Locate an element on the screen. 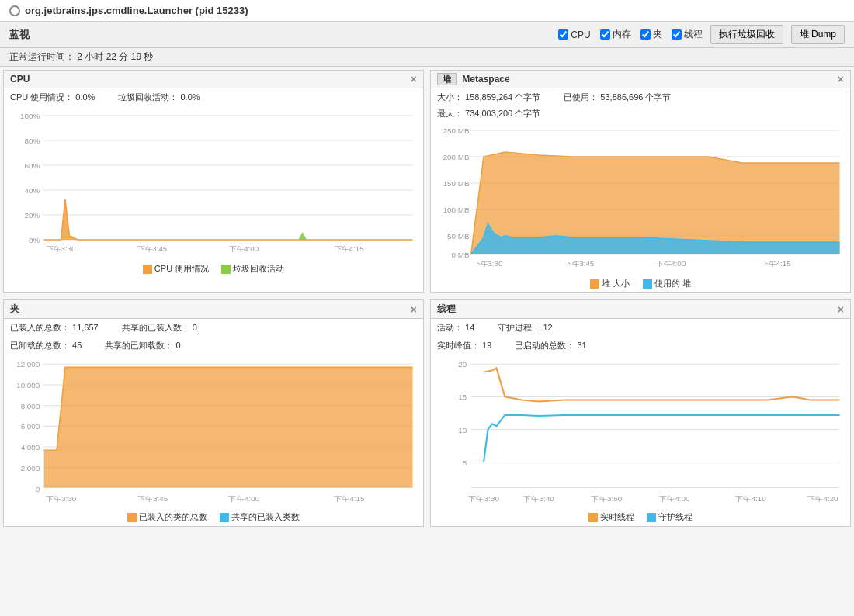  class-shared-legend-box is located at coordinates (224, 517).